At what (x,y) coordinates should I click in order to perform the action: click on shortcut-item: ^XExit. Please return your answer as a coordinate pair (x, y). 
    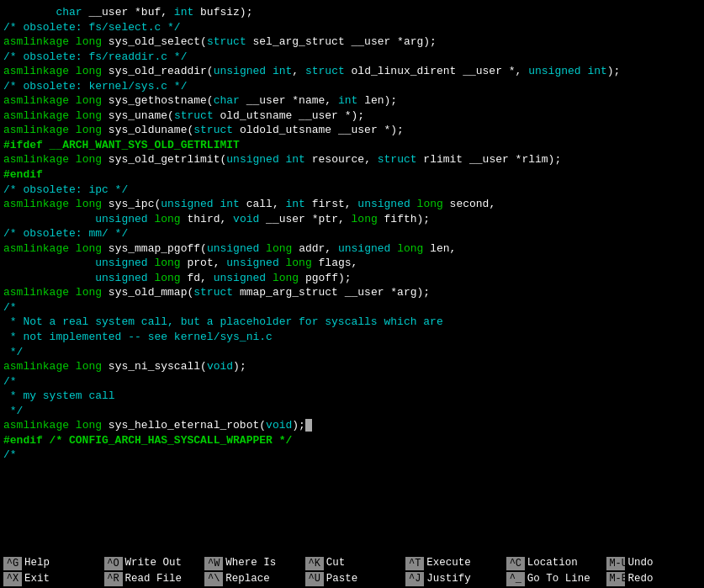
    Looking at the image, I should click on (8, 579).